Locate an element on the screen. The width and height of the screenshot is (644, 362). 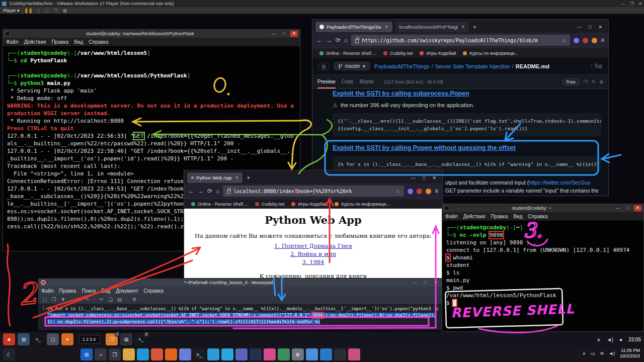
vmware-icon is located at coordinates (185, 354).